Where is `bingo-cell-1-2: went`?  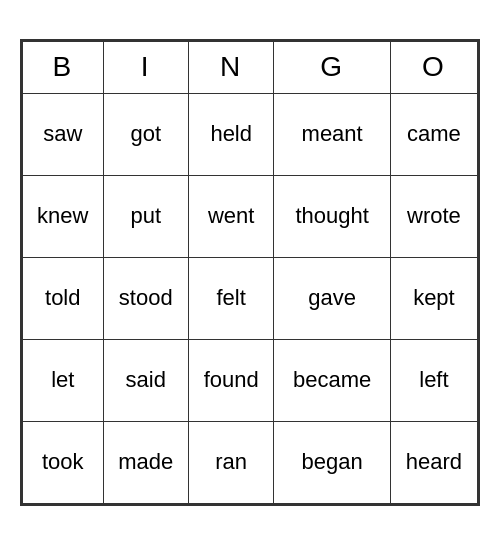 bingo-cell-1-2: went is located at coordinates (230, 216).